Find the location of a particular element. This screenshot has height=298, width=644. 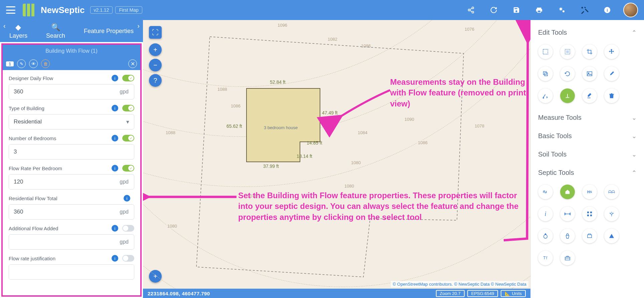

tool-triangle is located at coordinates (612, 236).